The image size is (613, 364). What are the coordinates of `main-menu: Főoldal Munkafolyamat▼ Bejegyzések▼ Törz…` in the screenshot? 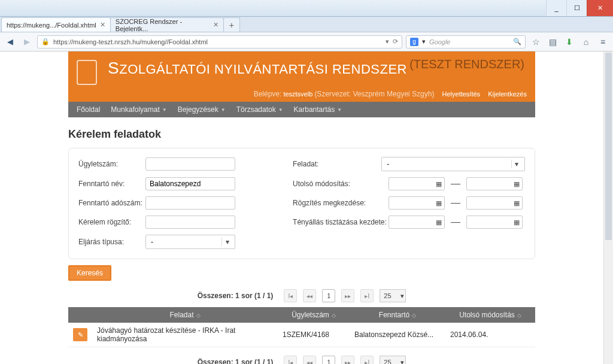 It's located at (302, 110).